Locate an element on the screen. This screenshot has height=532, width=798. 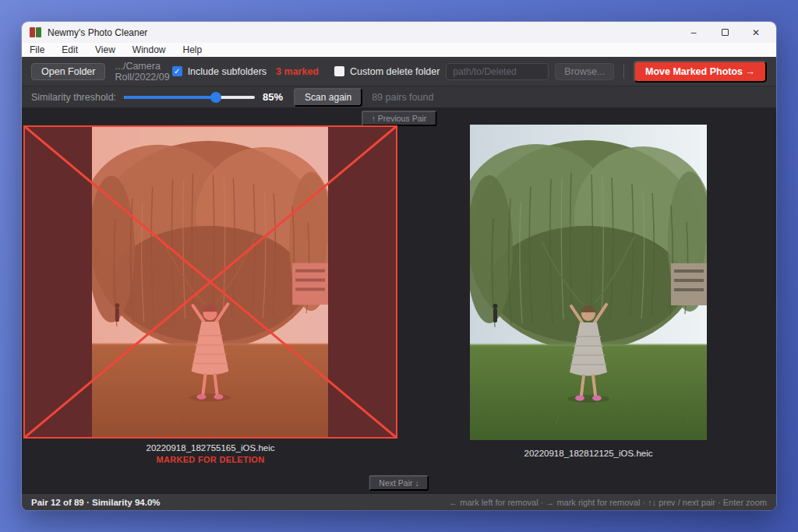
similarity-slider is located at coordinates (189, 97).